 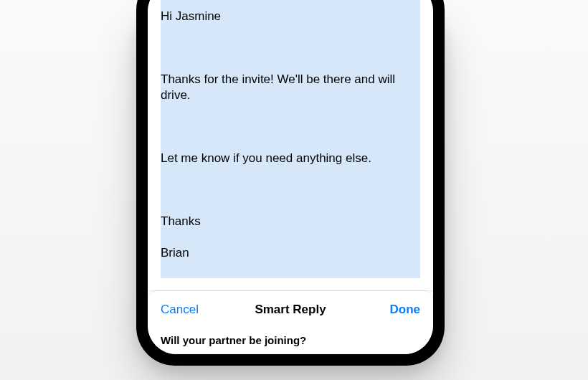 What do you see at coordinates (290, 87) in the screenshot?
I see `email-line-1: Thanks for the invite! We'll be there an…` at bounding box center [290, 87].